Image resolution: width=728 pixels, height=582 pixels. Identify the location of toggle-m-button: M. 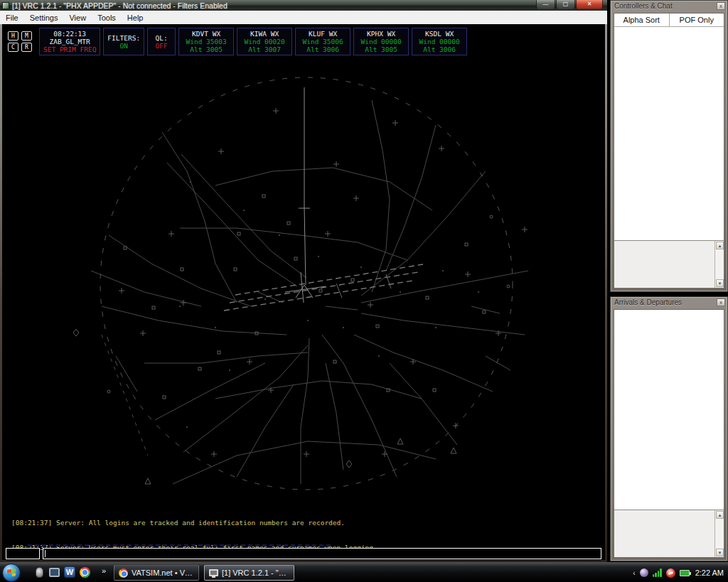
(27, 36).